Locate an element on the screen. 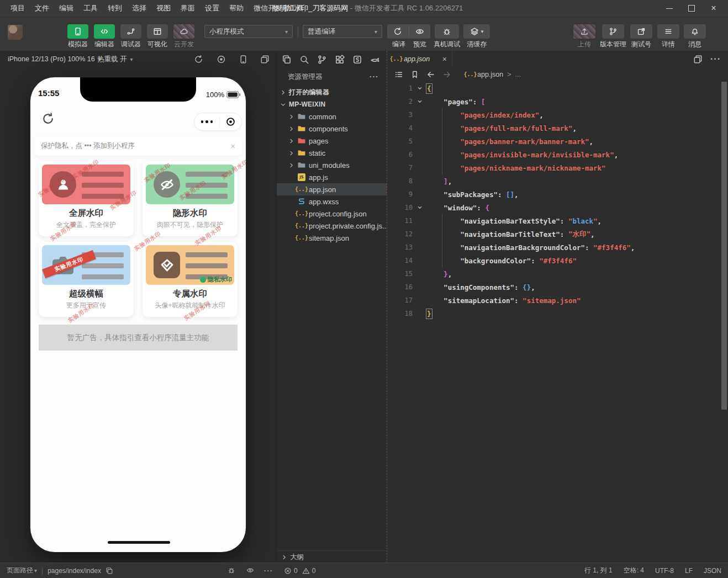 Image resolution: width=728 pixels, height=578 pixels. maximize-button is located at coordinates (692, 8).